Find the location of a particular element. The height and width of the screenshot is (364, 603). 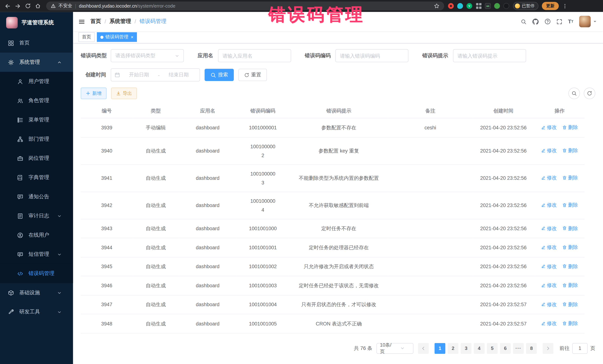

export-button-label: 导出 is located at coordinates (127, 93).